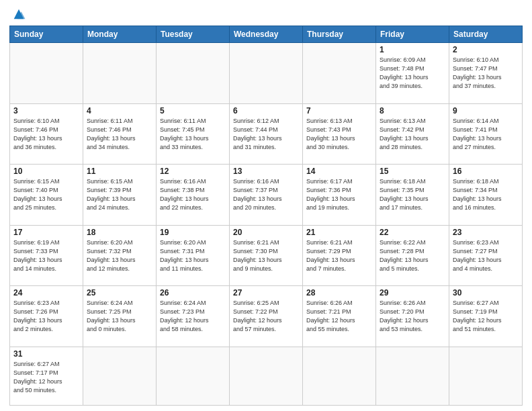 This screenshot has width=532, height=411. I want to click on day-number: 24, so click(46, 293).